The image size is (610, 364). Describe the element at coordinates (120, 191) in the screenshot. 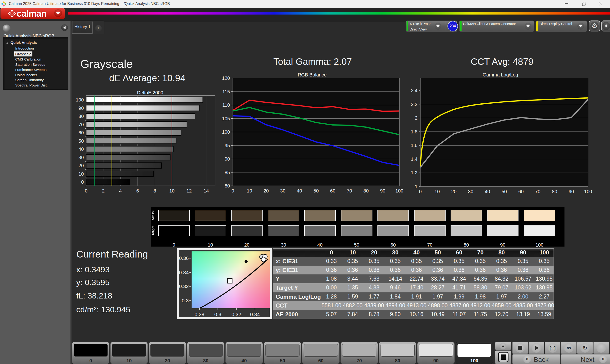

I see `svg-text: 4` at that location.